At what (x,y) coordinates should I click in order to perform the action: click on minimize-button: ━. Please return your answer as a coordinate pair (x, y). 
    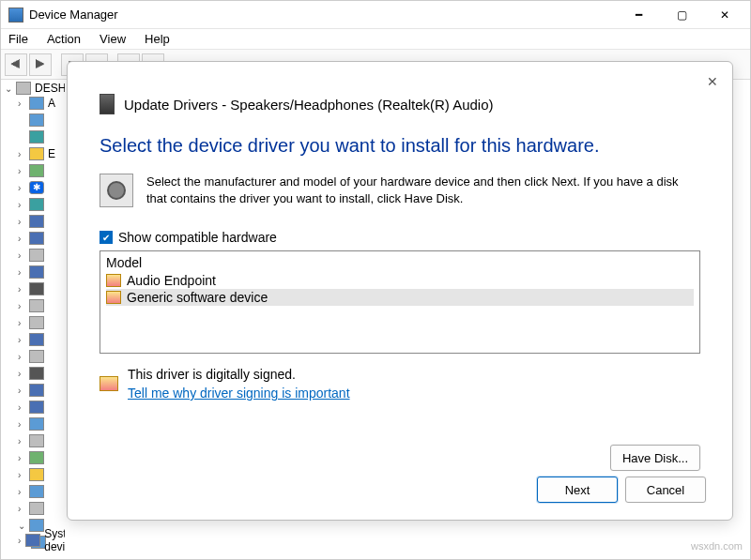
    Looking at the image, I should click on (638, 15).